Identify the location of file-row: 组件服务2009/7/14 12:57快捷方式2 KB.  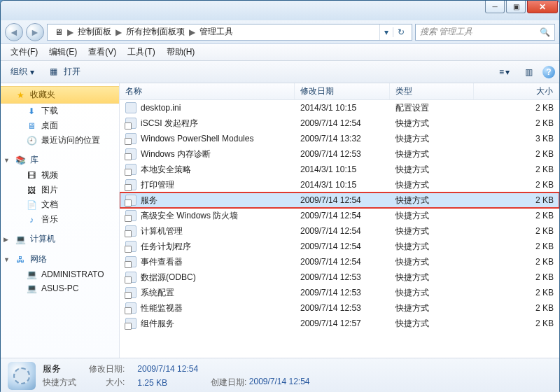
(340, 323).